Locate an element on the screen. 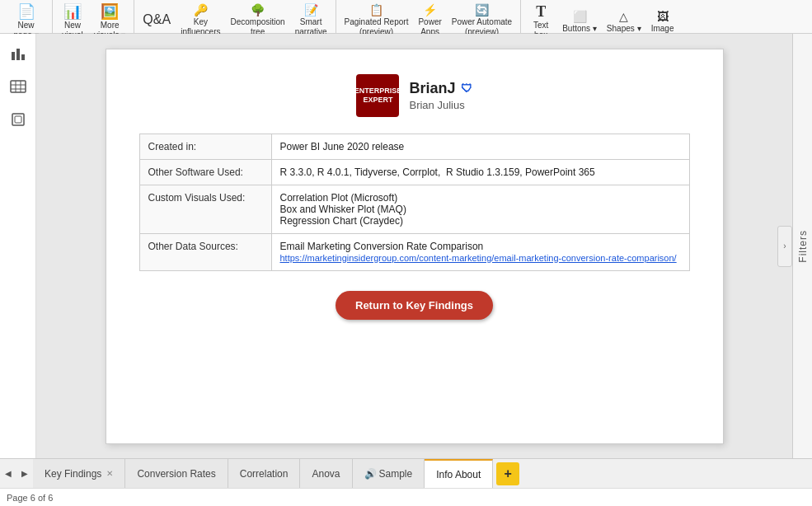 The image size is (812, 506). filters-panel: Filters is located at coordinates (802, 246).